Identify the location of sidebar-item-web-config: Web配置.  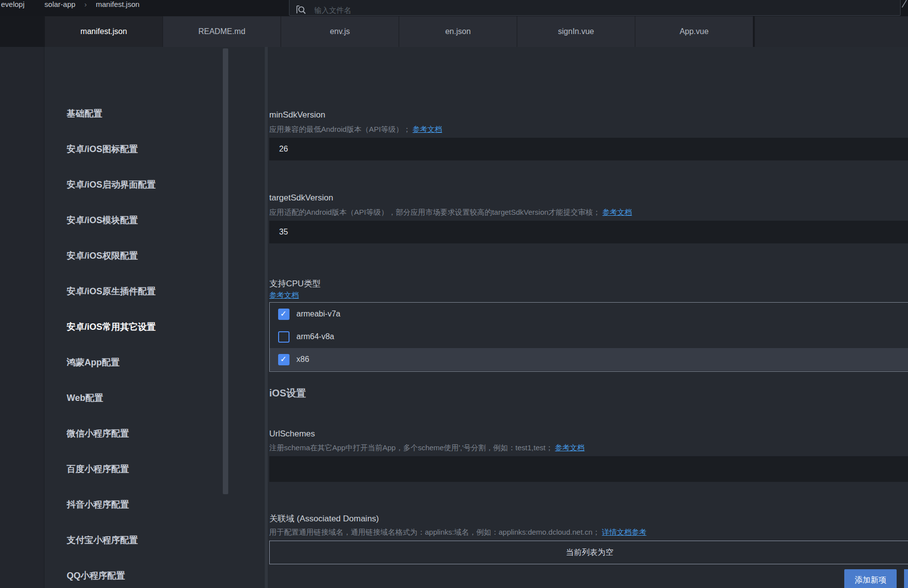
(85, 398).